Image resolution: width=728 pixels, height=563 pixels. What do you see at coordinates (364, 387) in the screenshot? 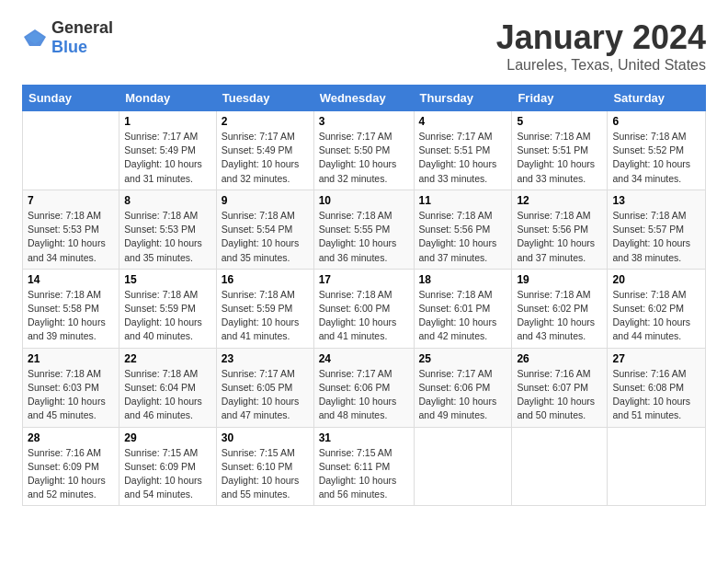
I see `calendar-week-4: 21Sunrise: 7:18 AMSunset: 6:03 PMDayligh…` at bounding box center [364, 387].